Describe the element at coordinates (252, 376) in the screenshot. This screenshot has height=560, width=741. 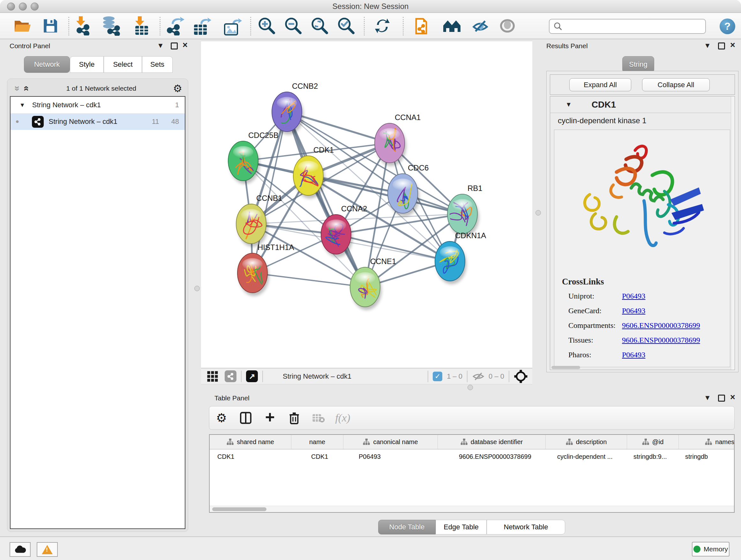
I see `detach-view-icon: ↗` at that location.